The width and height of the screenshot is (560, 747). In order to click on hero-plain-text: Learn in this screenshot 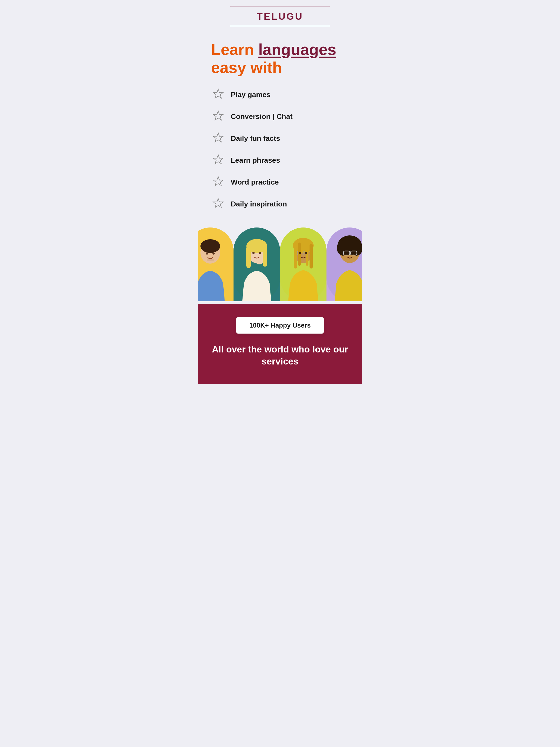, I will do `click(235, 49)`.